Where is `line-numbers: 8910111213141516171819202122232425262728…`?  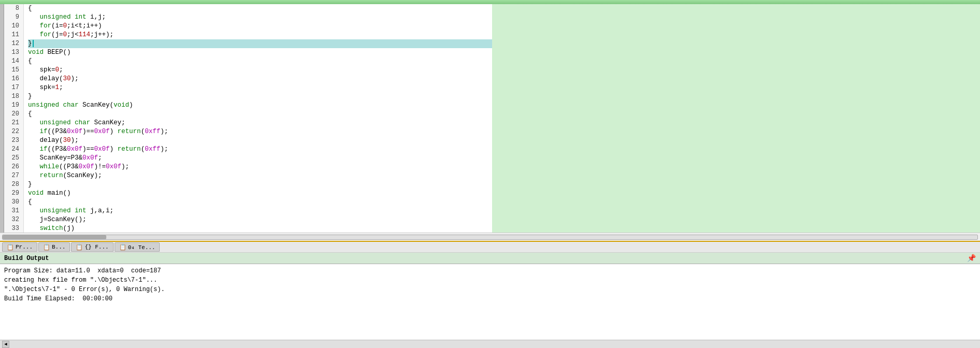
line-numbers: 8910111213141516171819202122232425262728… is located at coordinates (14, 118).